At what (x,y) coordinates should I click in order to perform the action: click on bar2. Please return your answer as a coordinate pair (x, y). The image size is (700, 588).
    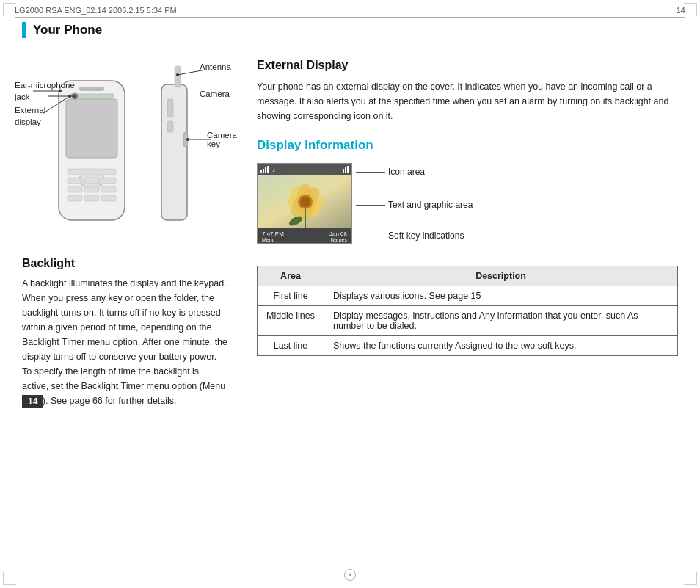
    Looking at the image, I should click on (263, 171).